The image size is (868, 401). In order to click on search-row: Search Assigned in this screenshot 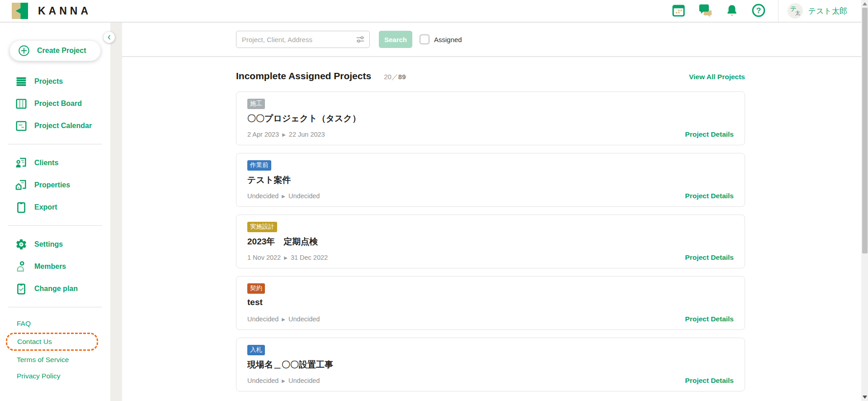, I will do `click(495, 40)`.